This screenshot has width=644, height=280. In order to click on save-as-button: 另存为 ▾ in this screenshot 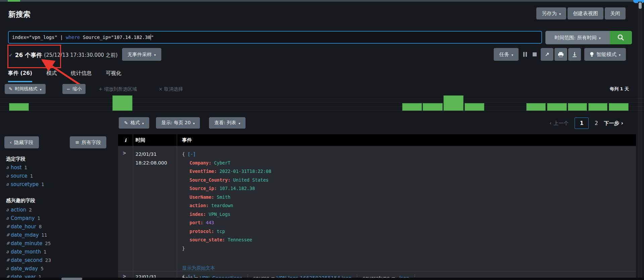, I will do `click(551, 13)`.